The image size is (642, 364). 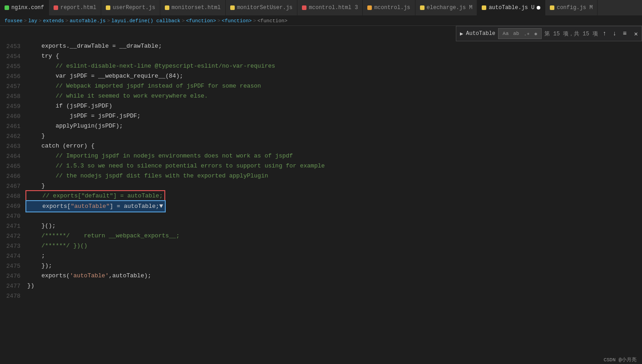 What do you see at coordinates (520, 34) in the screenshot?
I see `search-input-box: Aa ab .∗ ✱` at bounding box center [520, 34].